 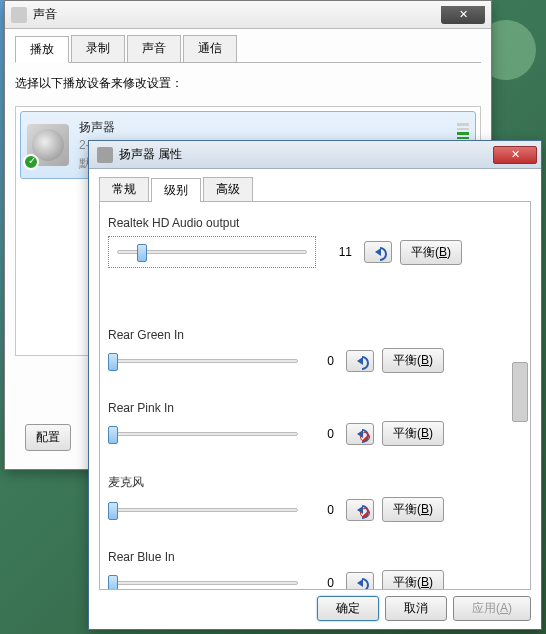 I want to click on level-group: Rear Pink In0平衡(B), so click(x=315, y=424).